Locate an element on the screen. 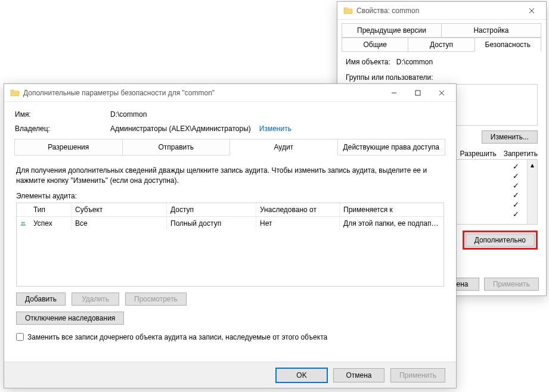  replace-entries-checkbox: Заменить все записи дочернего объекта ау… is located at coordinates (230, 337).